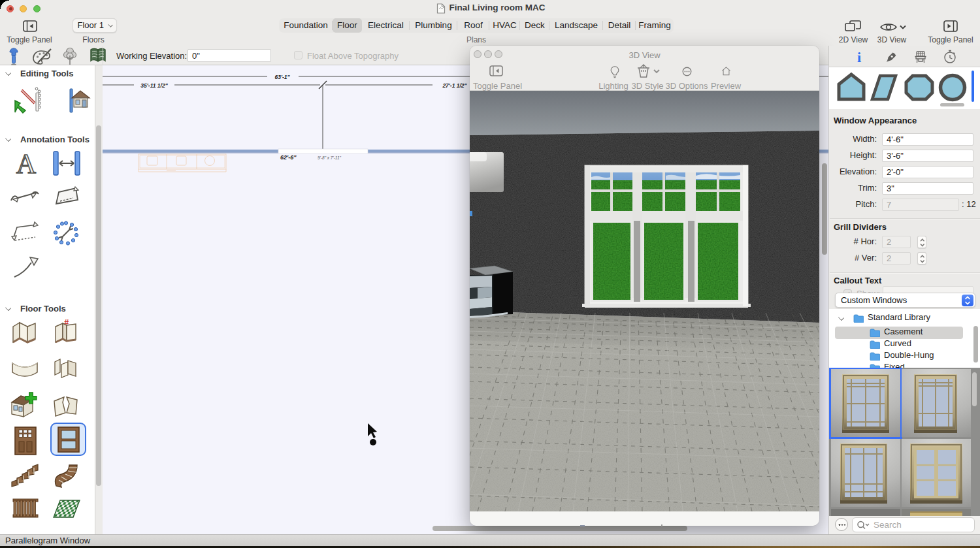 The width and height of the screenshot is (980, 548). Describe the element at coordinates (455, 86) in the screenshot. I see `svg-text: 27'-1 1/2"` at that location.